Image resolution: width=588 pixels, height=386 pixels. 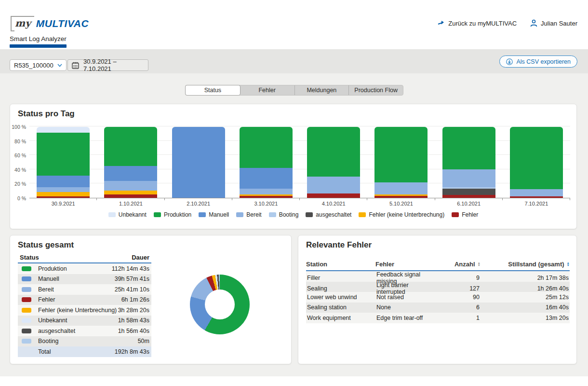 What do you see at coordinates (458, 318) in the screenshot?
I see `error-count: 1` at bounding box center [458, 318].